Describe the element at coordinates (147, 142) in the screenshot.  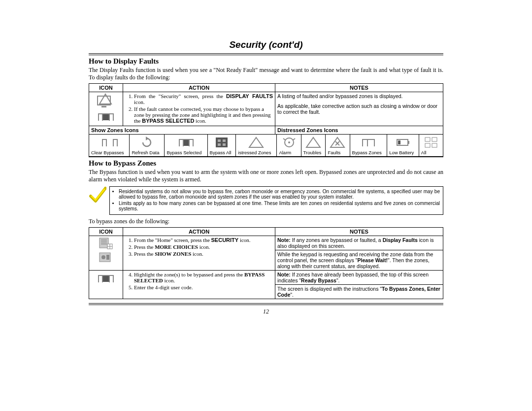
I see `refresh-data-icon` at that location.